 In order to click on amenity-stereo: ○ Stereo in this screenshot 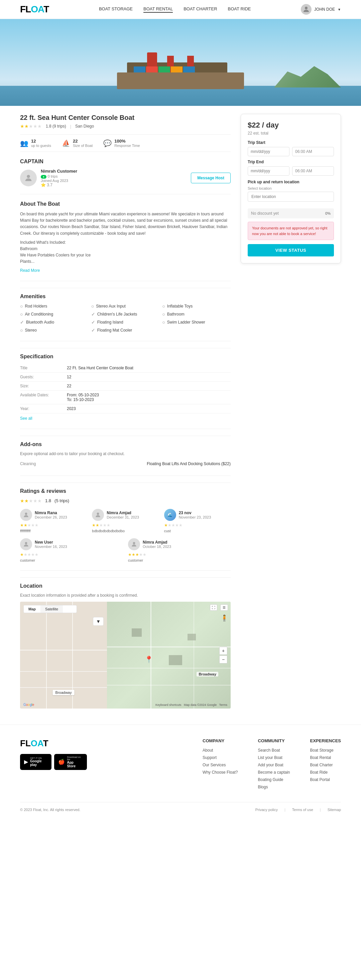, I will do `click(54, 330)`.